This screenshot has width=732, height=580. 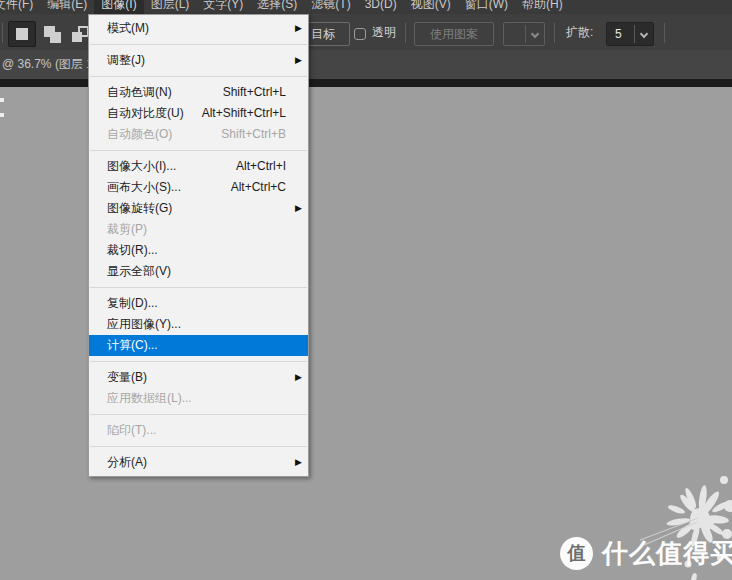 I want to click on menubar-item-edit: 编辑(E), so click(x=67, y=7).